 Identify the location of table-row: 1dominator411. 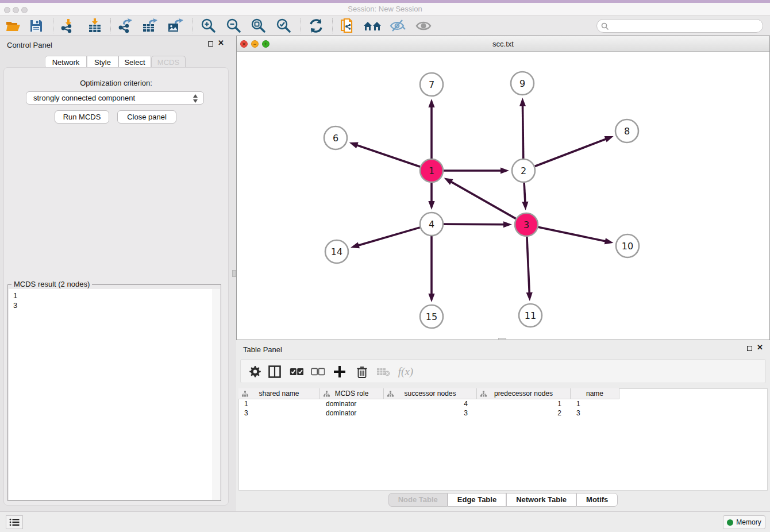
(429, 404).